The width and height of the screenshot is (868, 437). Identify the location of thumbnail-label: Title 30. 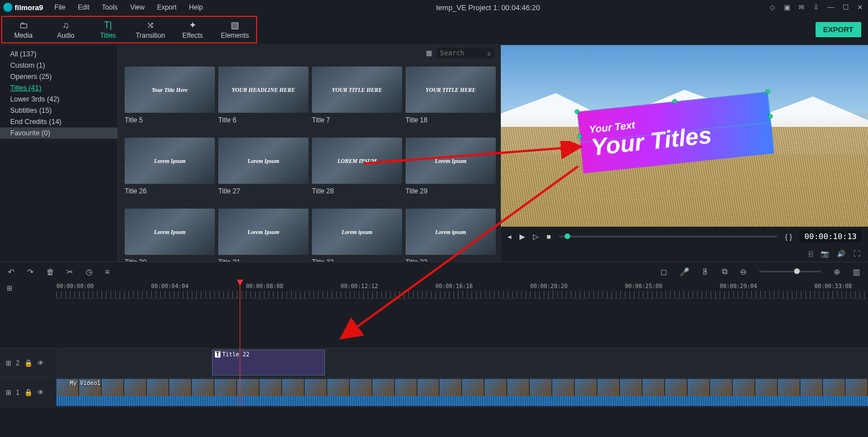
(170, 260).